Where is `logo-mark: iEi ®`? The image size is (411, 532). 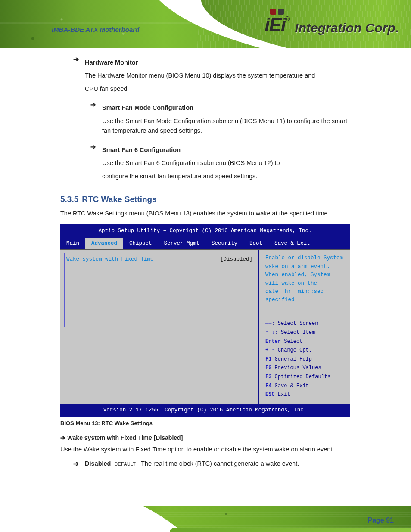 logo-mark: iEi ® is located at coordinates (277, 22).